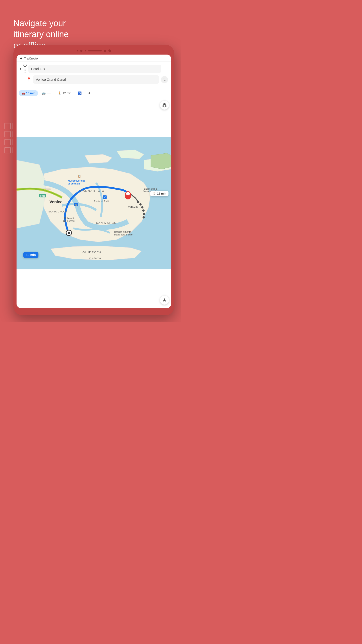  Describe the element at coordinates (43, 196) in the screenshot. I see `svg-text: SR11` at that location.